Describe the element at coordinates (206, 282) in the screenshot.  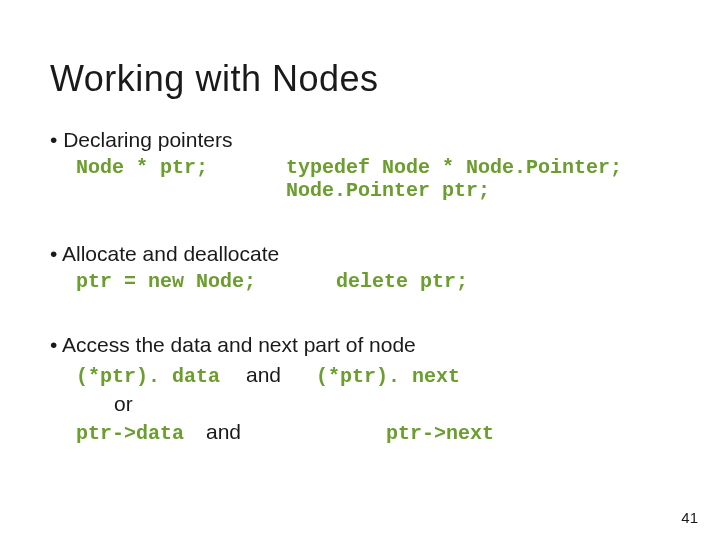
I see `alloc-left-col: ptr = new Node;` at that location.